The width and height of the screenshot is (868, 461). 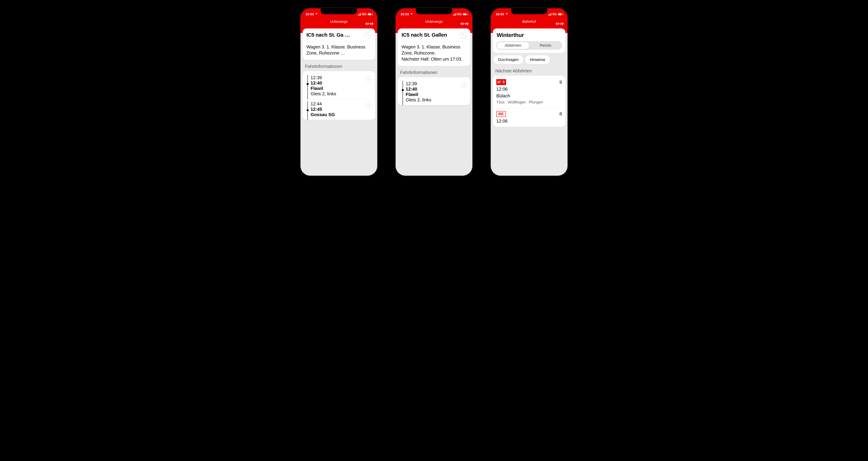 I want to click on line-type: IC, so click(x=499, y=82).